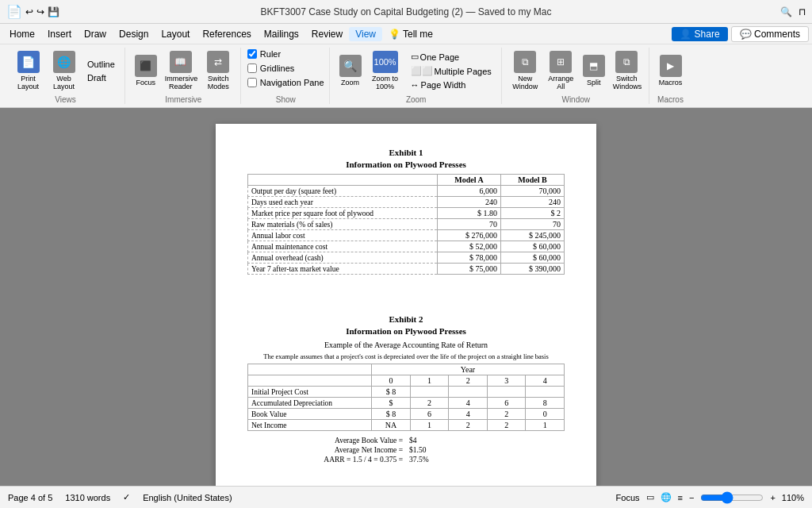 The height and width of the screenshot is (508, 812). What do you see at coordinates (59, 34) in the screenshot?
I see `menu-insert: Insert` at bounding box center [59, 34].